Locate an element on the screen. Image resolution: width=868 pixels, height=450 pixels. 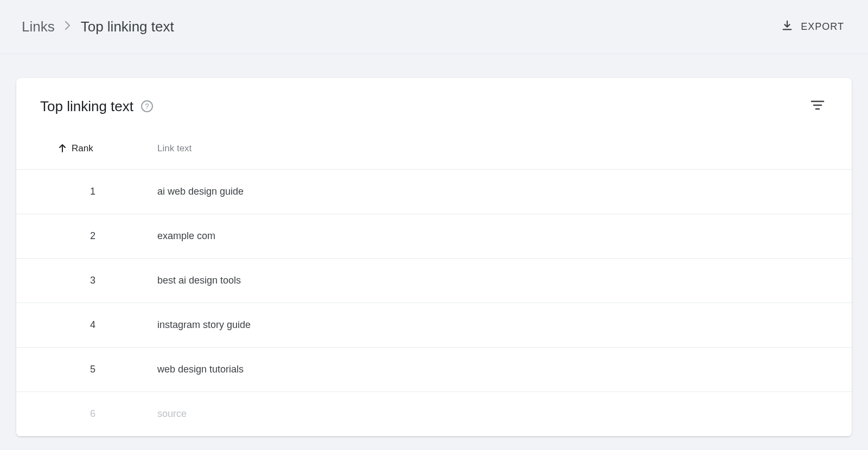
link-text-cell: source is located at coordinates (488, 414).